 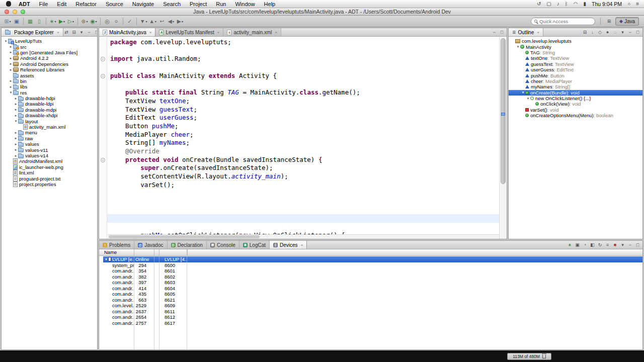 I want to click on menu-source: Source, so click(x=115, y=4).